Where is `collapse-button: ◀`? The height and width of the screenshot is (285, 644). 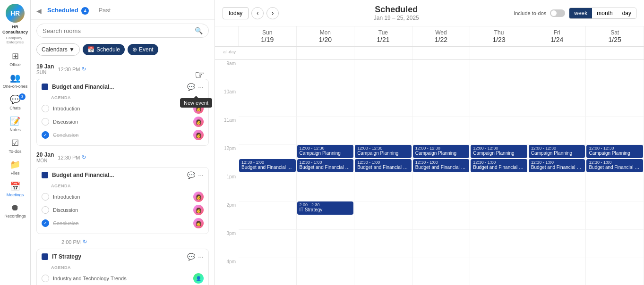 collapse-button: ◀ is located at coordinates (39, 11).